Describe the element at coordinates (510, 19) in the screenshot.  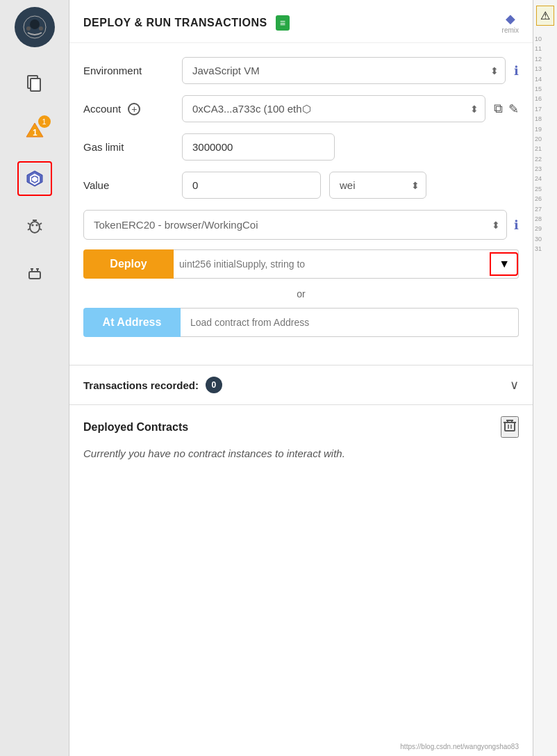
I see `eth-icon: ◆` at that location.